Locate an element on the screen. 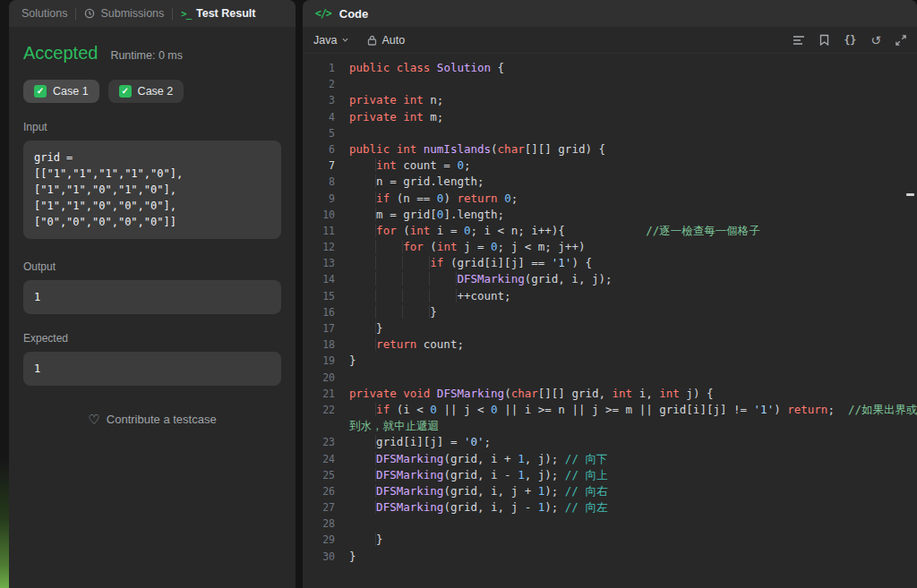  code-line-content: public class Solution { is located at coordinates (633, 68).